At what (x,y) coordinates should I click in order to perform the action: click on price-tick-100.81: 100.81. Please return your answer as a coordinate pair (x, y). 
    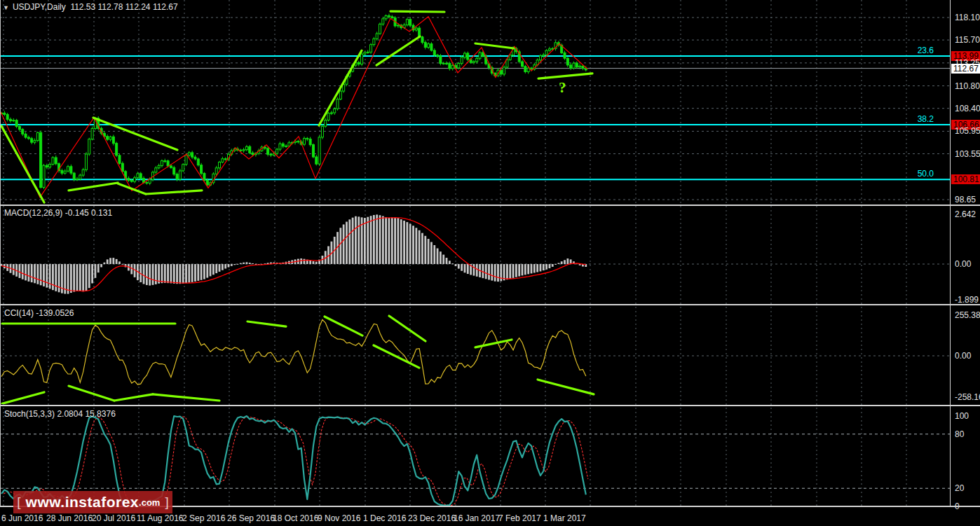
    Looking at the image, I should click on (966, 179).